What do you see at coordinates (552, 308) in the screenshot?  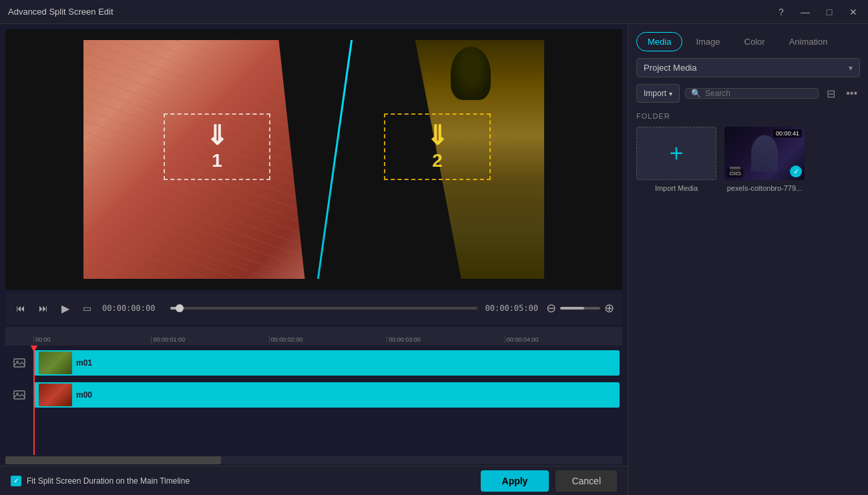 I see `zoom-out-icon: ⊖` at bounding box center [552, 308].